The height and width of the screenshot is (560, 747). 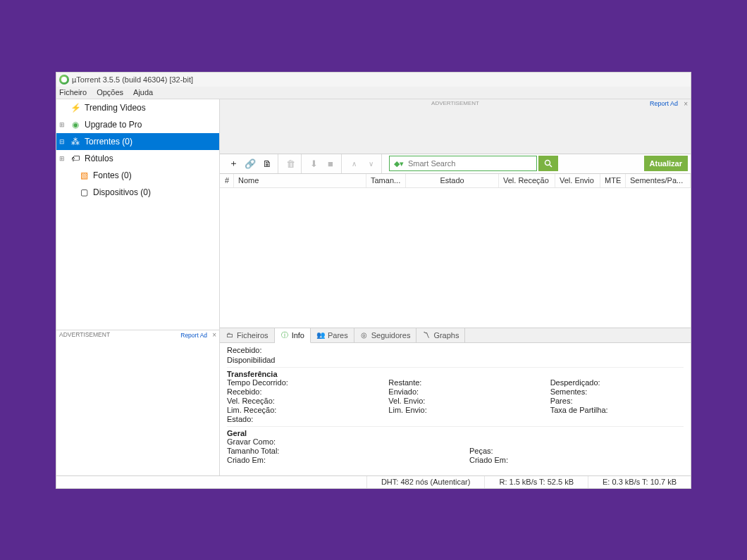 I want to click on app-icon, so click(x=64, y=80).